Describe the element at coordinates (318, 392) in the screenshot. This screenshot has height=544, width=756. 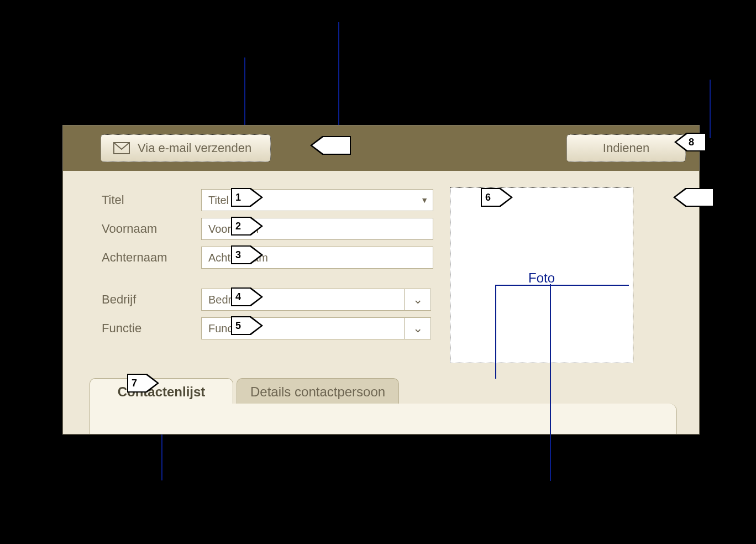
I see `tab-contact-details-label: Details contactpersoon` at that location.